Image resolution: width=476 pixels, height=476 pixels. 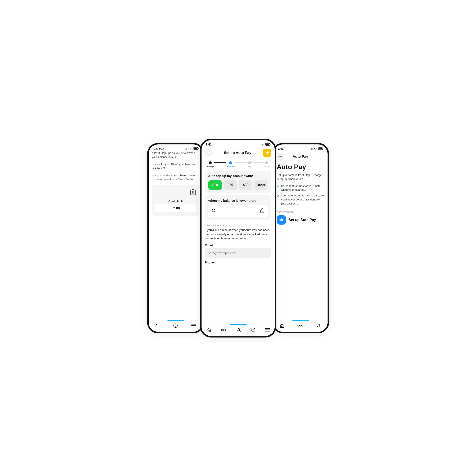 What do you see at coordinates (238, 246) in the screenshot?
I see `center-scroll-content: Auto top-up my account with: £10 £20 £30…` at bounding box center [238, 246].